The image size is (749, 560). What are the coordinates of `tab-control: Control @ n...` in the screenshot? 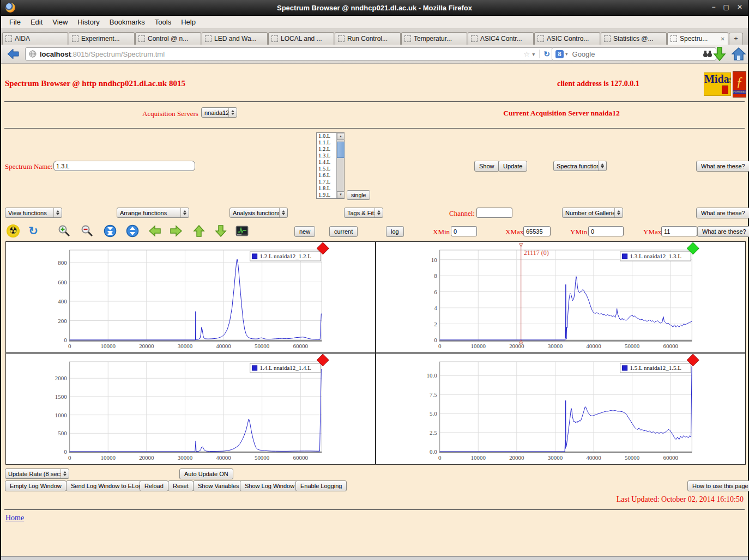 It's located at (168, 38).